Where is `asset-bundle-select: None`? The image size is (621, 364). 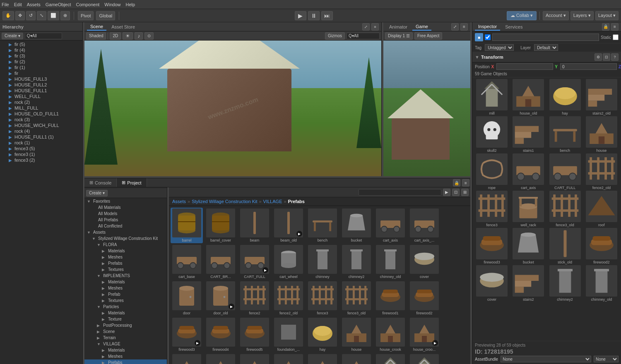
asset-bundle-select: None is located at coordinates (546, 359).